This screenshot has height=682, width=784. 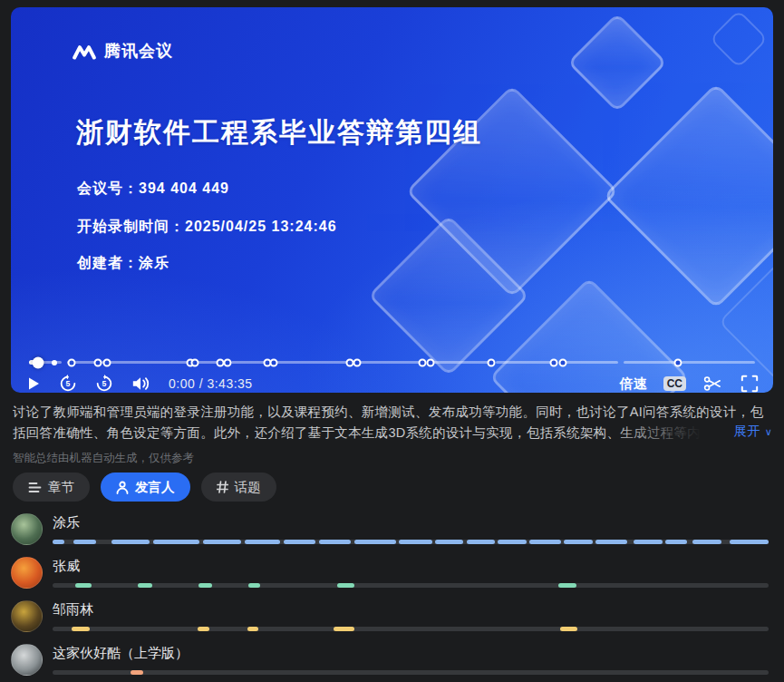 What do you see at coordinates (103, 459) in the screenshot?
I see `summary-disclaimer: 智能总结由机器自动生成，仅供参考` at bounding box center [103, 459].